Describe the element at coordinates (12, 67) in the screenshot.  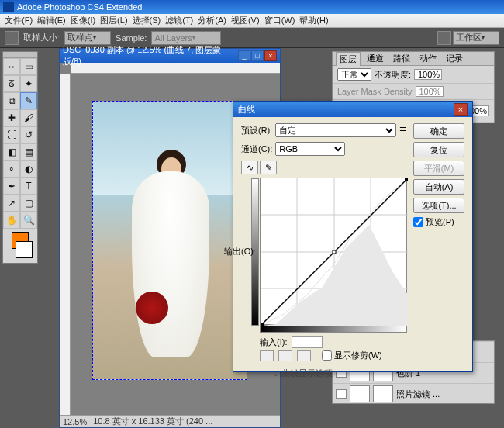
I see `move-tool: ↔` at that location.